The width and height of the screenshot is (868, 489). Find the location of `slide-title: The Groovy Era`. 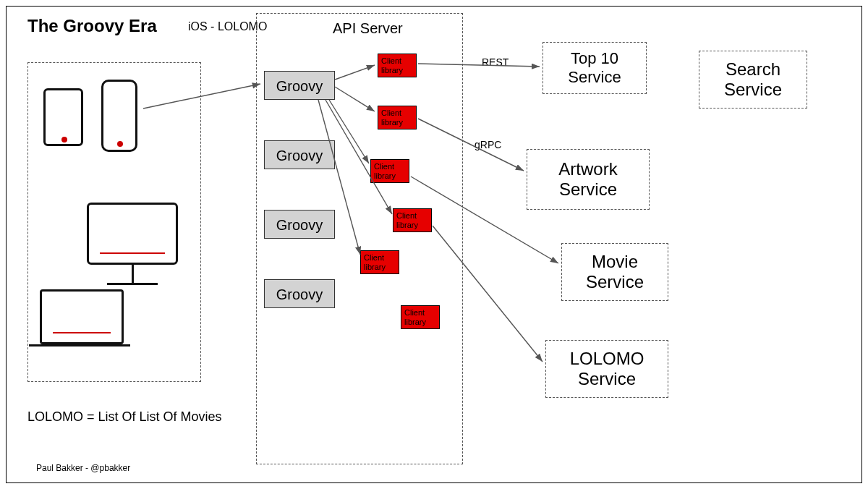

slide-title: The Groovy Era is located at coordinates (93, 26).